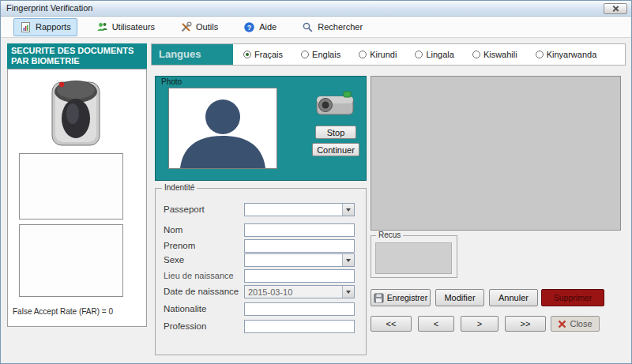 The image size is (632, 364). I want to click on radio-label: Kiswahili, so click(501, 54).